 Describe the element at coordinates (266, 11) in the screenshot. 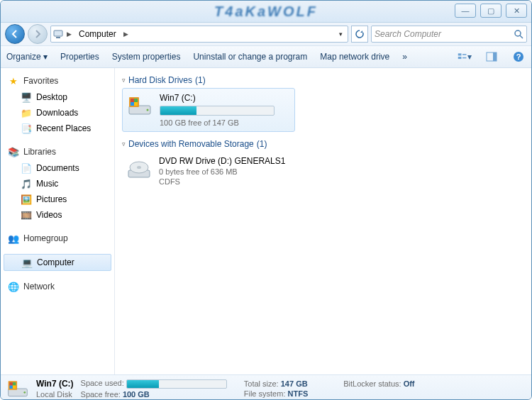

I see `titlebar: T4aKaWOLF — ▢ ✕` at that location.